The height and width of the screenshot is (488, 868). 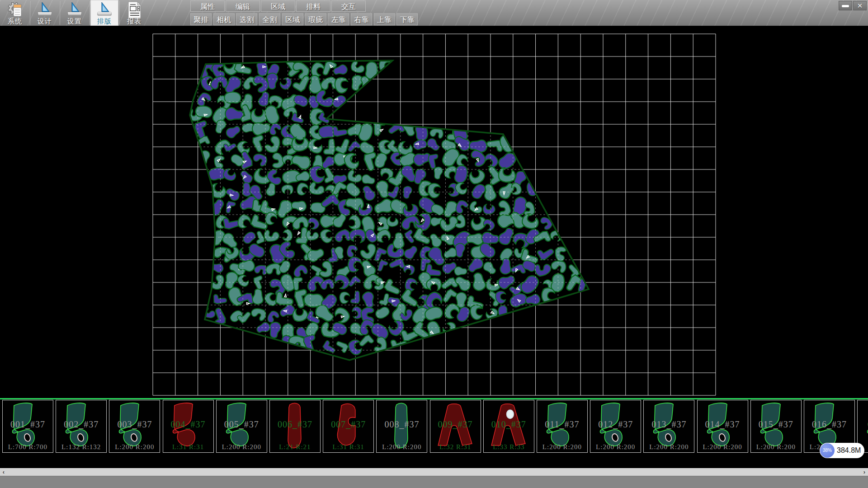 What do you see at coordinates (241, 425) in the screenshot?
I see `piece-id: 005_#37` at bounding box center [241, 425].